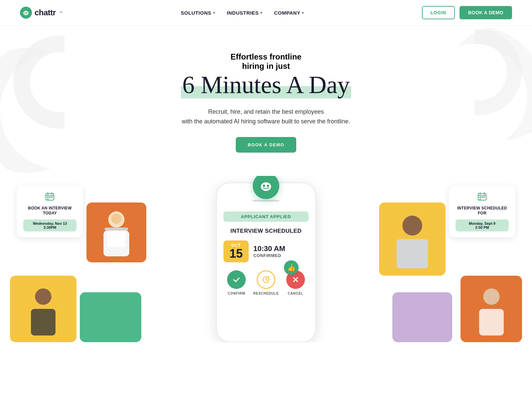 The image size is (532, 399). I want to click on nav-actions: LOGIN BOOK A DEMO, so click(467, 13).